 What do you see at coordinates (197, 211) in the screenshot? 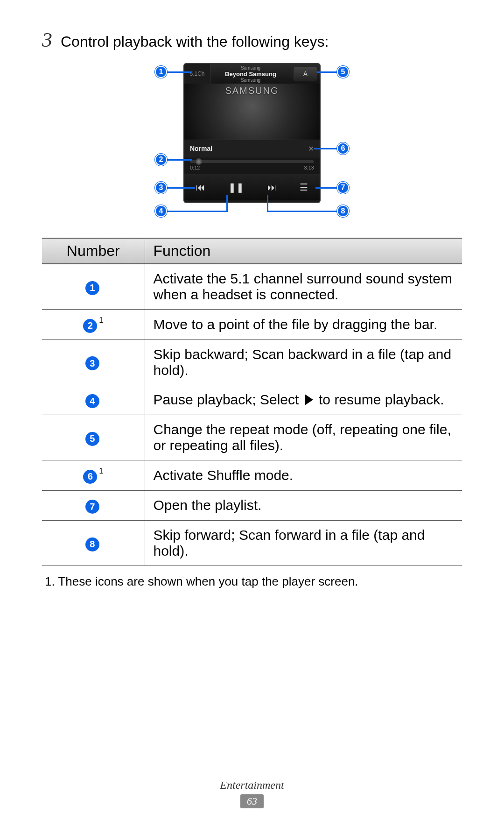
I see `lead-4h` at bounding box center [197, 211].